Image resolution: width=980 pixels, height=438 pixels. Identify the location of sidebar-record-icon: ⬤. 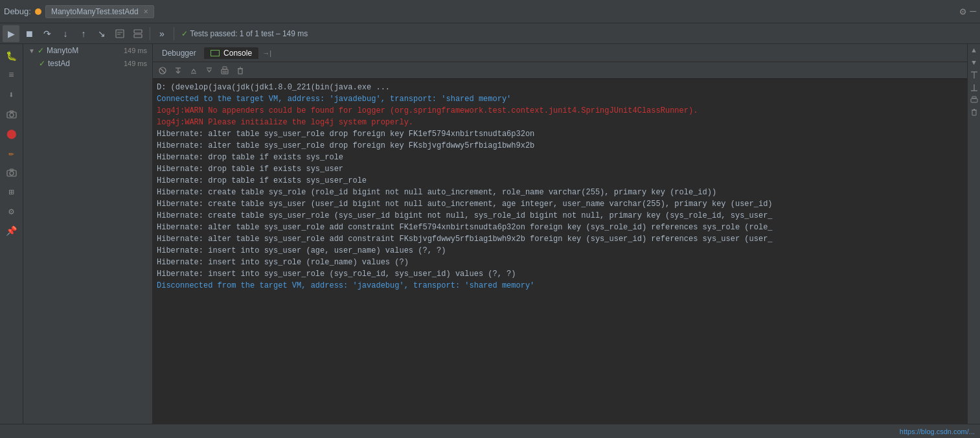
(12, 133).